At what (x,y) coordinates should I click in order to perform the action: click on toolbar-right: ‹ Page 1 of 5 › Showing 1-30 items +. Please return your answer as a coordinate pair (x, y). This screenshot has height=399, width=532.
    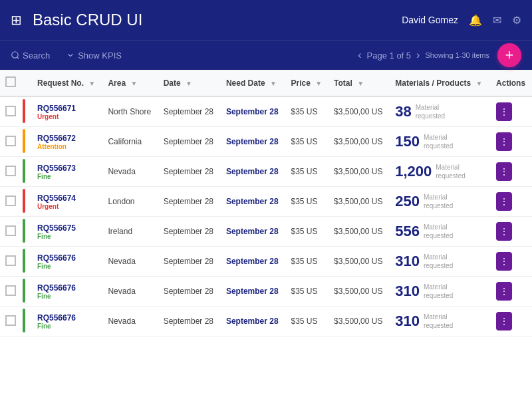
    Looking at the image, I should click on (440, 55).